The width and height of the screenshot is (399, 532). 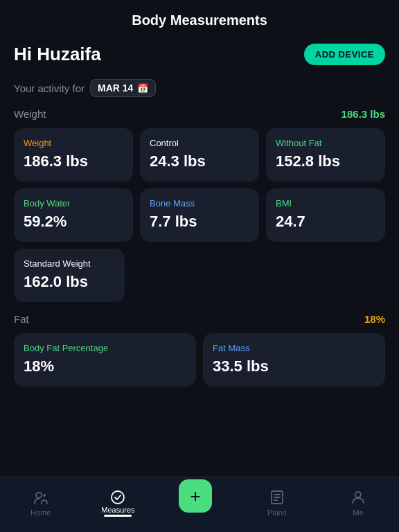 What do you see at coordinates (73, 204) in the screenshot?
I see `body-water-label: Body Water` at bounding box center [73, 204].